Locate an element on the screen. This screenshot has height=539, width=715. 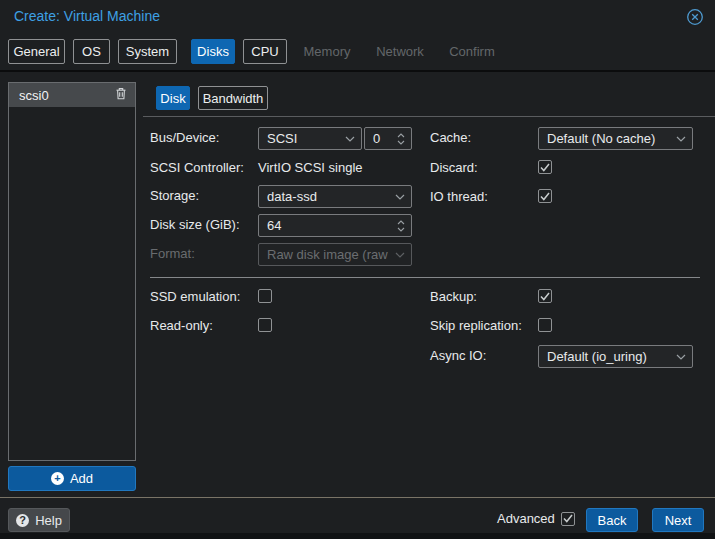
advanced-checkbox is located at coordinates (568, 519).